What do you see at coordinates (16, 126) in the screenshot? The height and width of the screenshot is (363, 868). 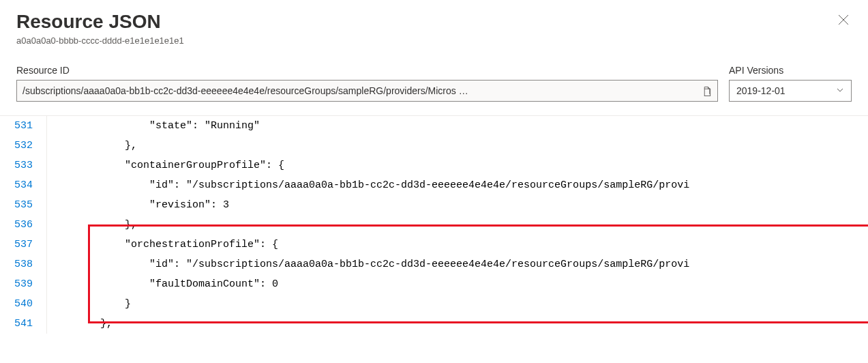 I see `line-number: 531` at bounding box center [16, 126].